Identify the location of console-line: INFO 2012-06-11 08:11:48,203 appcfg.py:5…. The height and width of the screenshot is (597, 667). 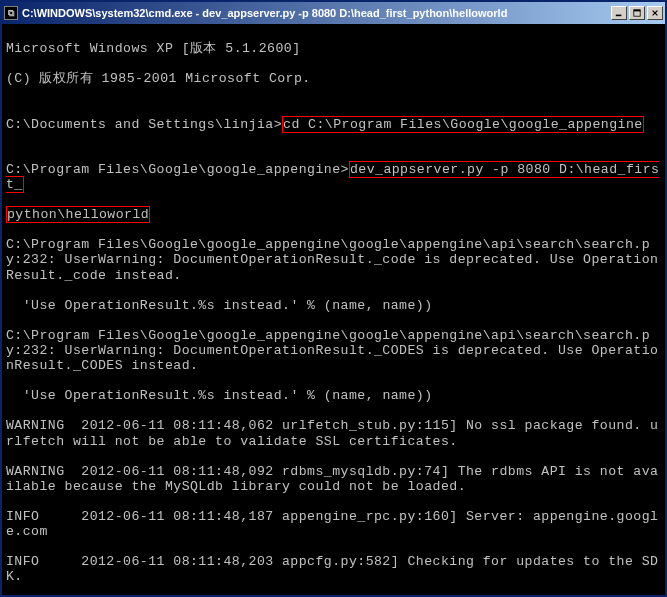
(334, 569).